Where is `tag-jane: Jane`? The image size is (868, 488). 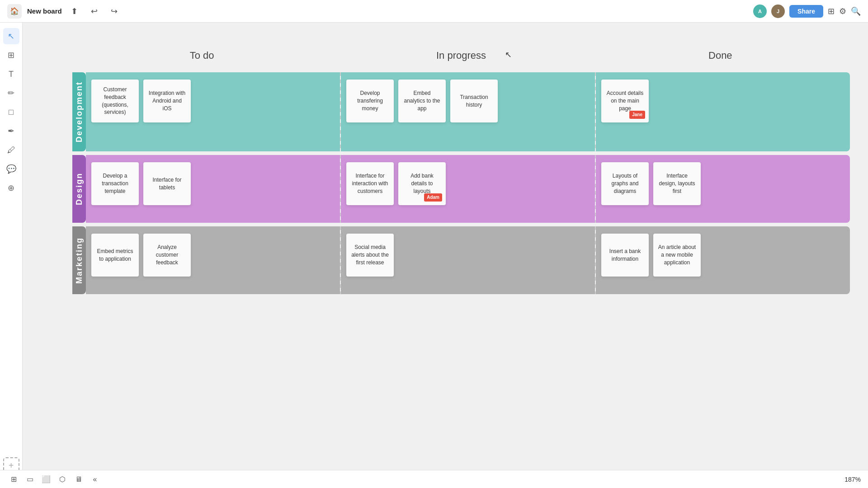 tag-jane: Jane is located at coordinates (637, 115).